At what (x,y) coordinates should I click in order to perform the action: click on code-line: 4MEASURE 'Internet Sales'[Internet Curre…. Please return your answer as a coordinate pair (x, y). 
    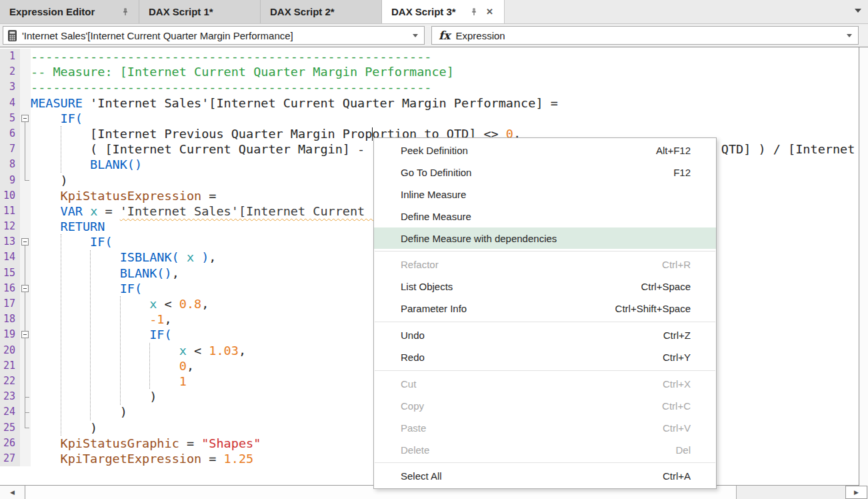
    Looking at the image, I should click on (429, 103).